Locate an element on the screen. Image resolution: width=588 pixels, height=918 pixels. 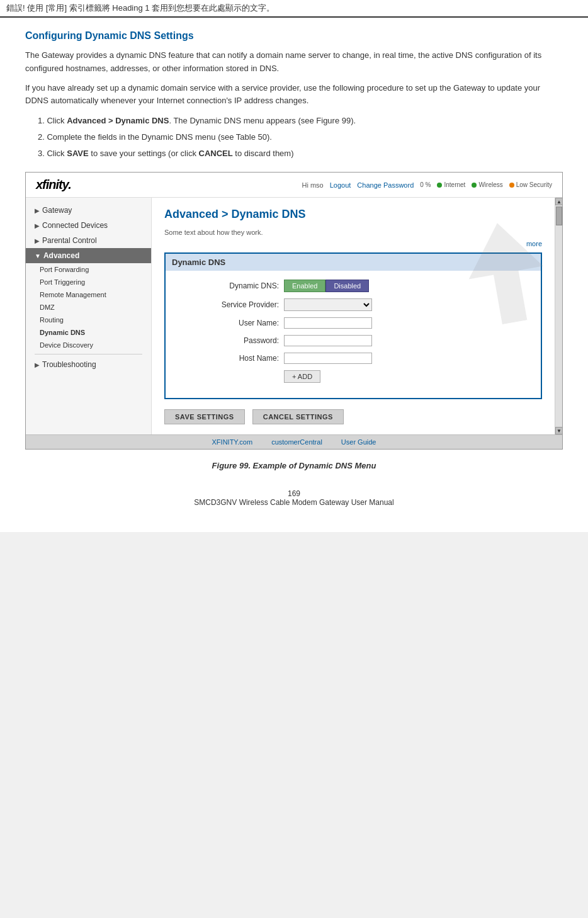
sidebar-sub-port-triggering: Port Triggering is located at coordinates (88, 282).